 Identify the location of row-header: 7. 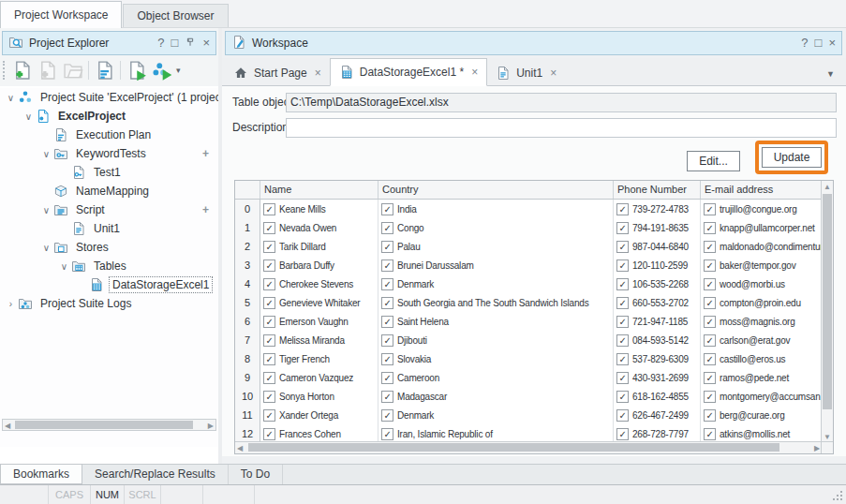
(247, 340).